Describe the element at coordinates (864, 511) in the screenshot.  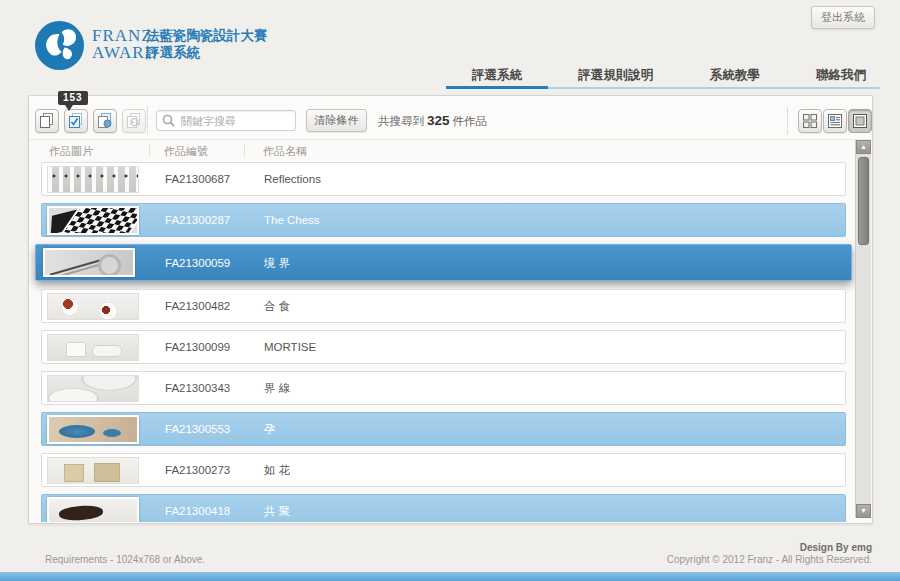
I see `scroll-down-icon: ▼` at that location.